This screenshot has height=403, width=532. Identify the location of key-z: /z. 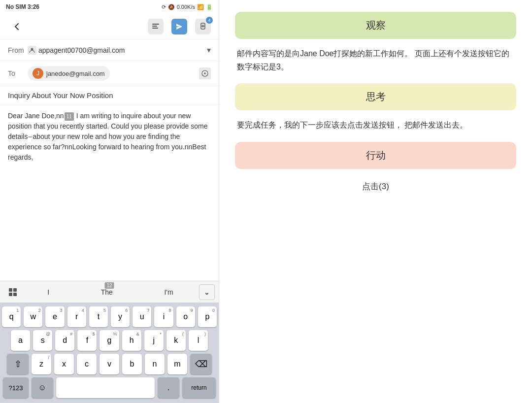
(41, 364).